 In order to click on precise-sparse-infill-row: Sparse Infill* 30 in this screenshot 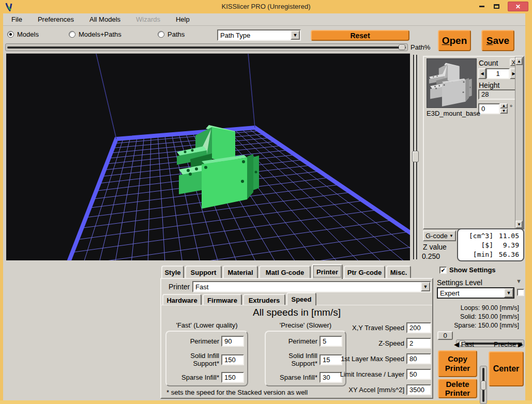, I will do `click(304, 377)`.